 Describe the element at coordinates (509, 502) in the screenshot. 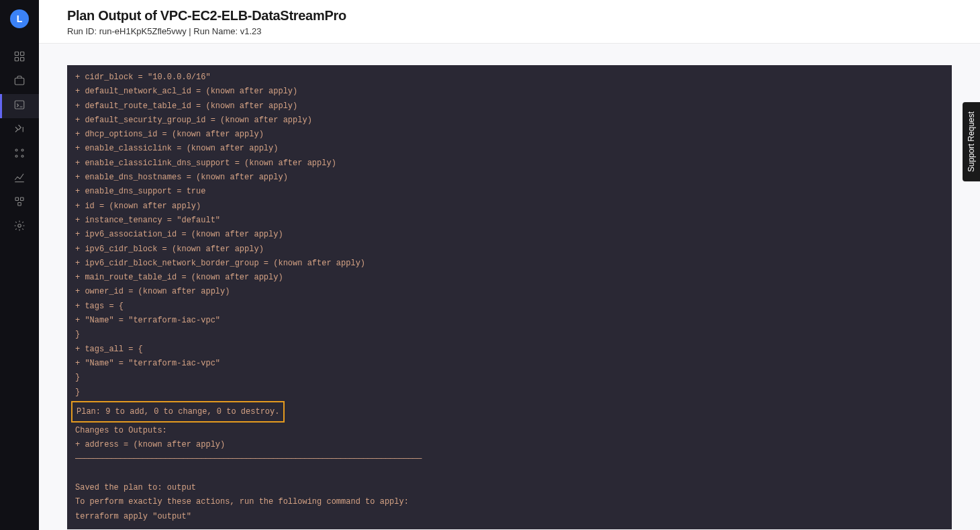

I see `code-line: To perform exactly these actions, run th…` at that location.